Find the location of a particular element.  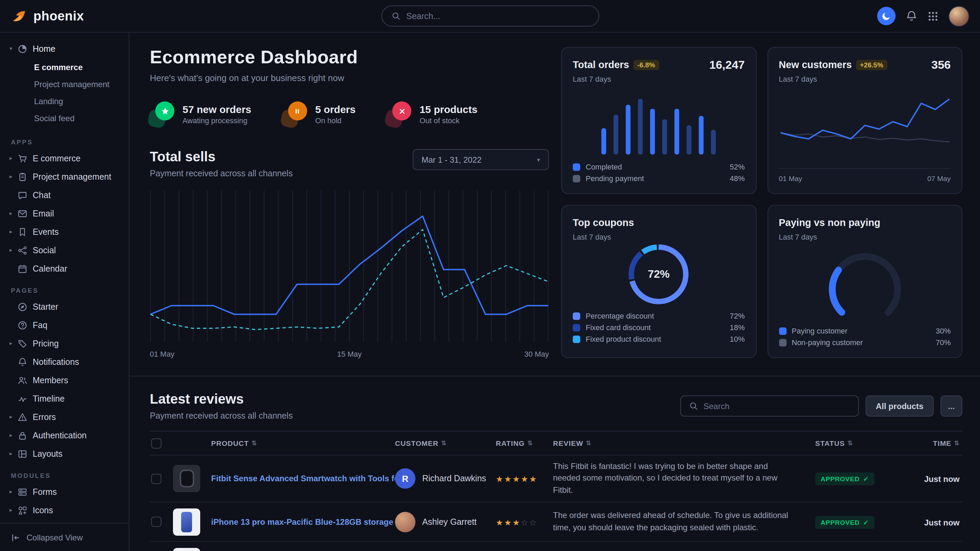

stat-value: 57 new orders is located at coordinates (217, 109).